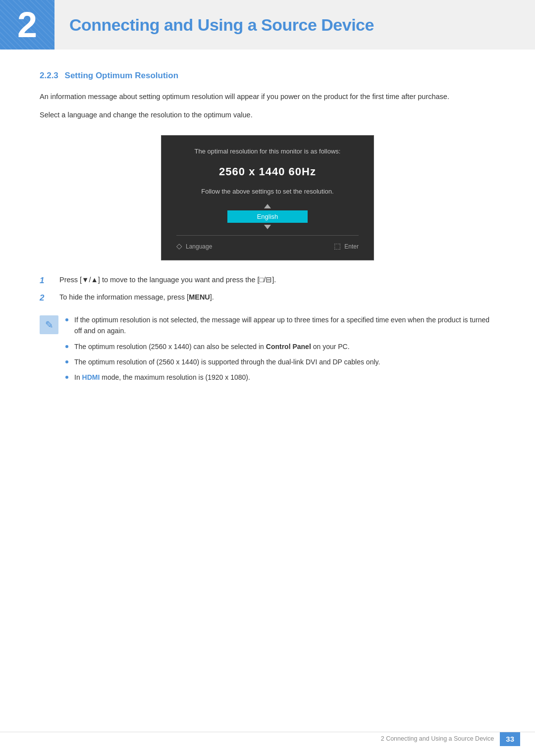 Image resolution: width=535 pixels, height=756 pixels. Describe the element at coordinates (277, 280) in the screenshot. I see `step-1-text: Press [▼/▲] to move to the language you …` at that location.